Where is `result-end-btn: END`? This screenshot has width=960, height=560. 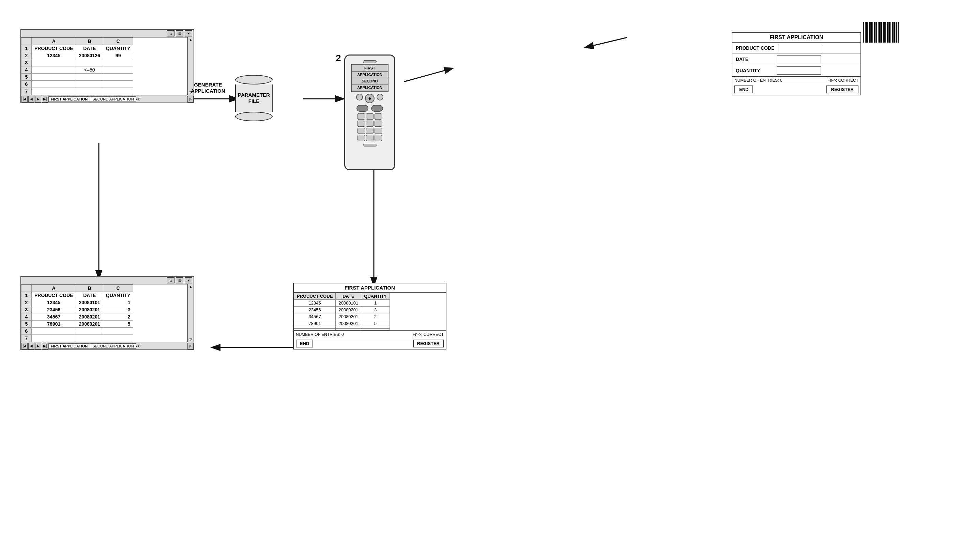 result-end-btn: END is located at coordinates (304, 343).